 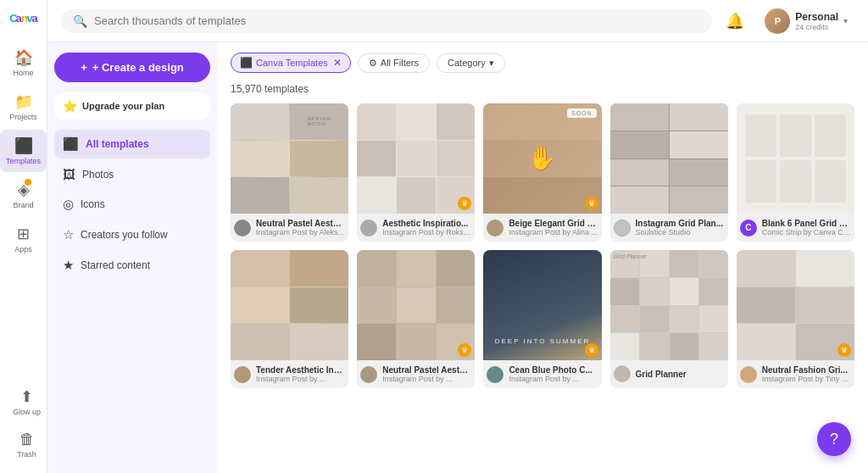 What do you see at coordinates (466, 63) in the screenshot?
I see `category-label: Category` at bounding box center [466, 63].